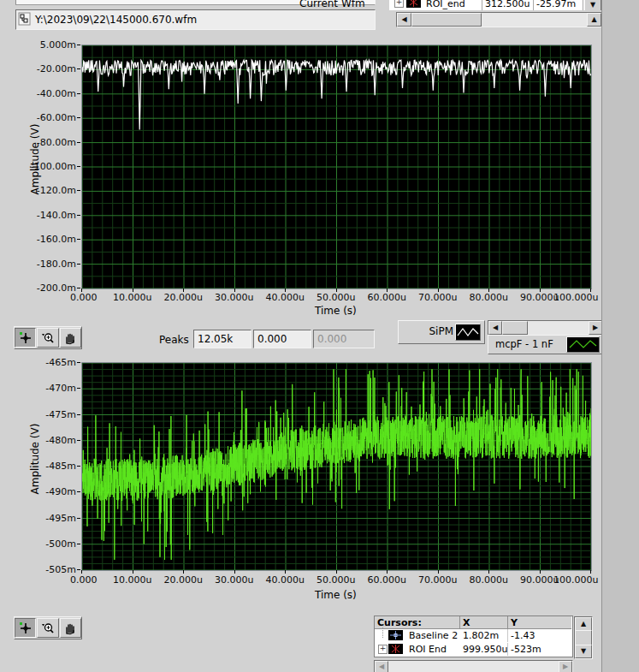  Describe the element at coordinates (583, 344) in the screenshot. I see `plot-legend-mcpf-swatch` at that location.